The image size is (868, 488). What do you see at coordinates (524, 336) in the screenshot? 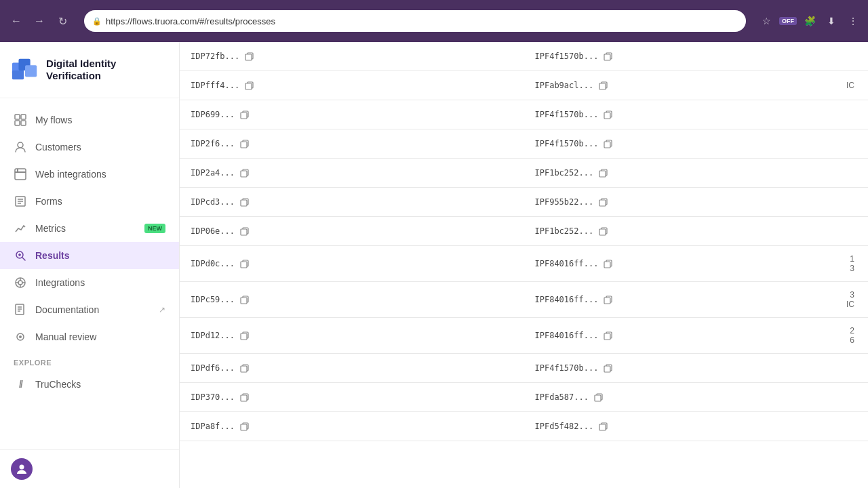
I see `table-row: IDPd12... IPF84016ff... 26` at bounding box center [524, 336].